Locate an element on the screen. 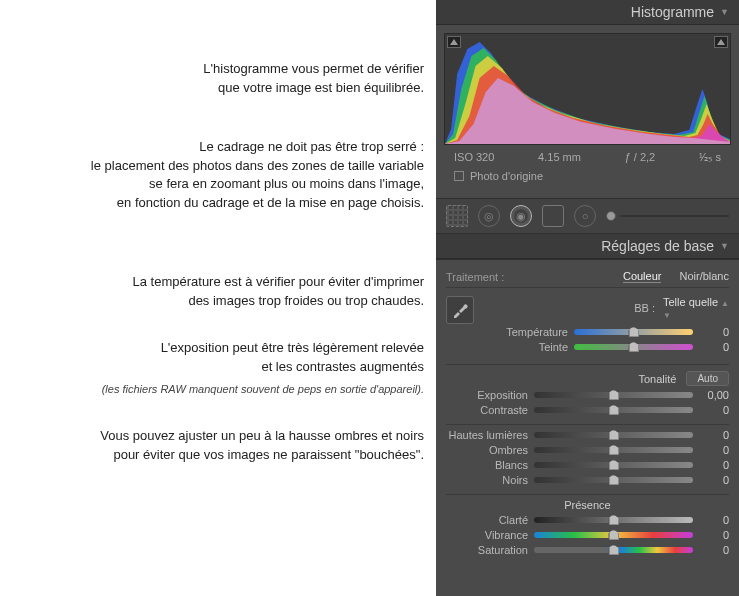 The width and height of the screenshot is (739, 596). exif-focal: 4.15 mm is located at coordinates (560, 158).